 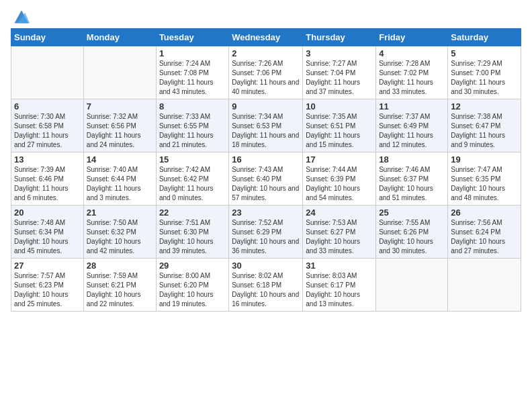 I want to click on day-number: 23, so click(x=266, y=212).